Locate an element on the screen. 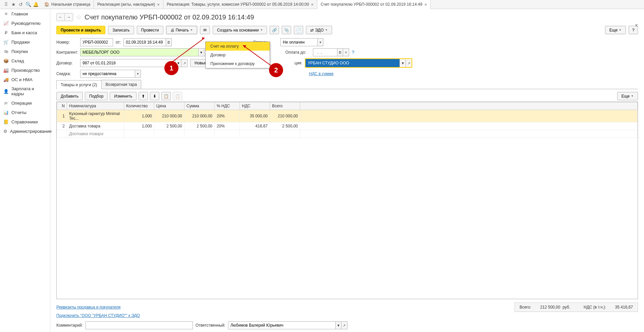  col-item: Номенклатура is located at coordinates (96, 106).